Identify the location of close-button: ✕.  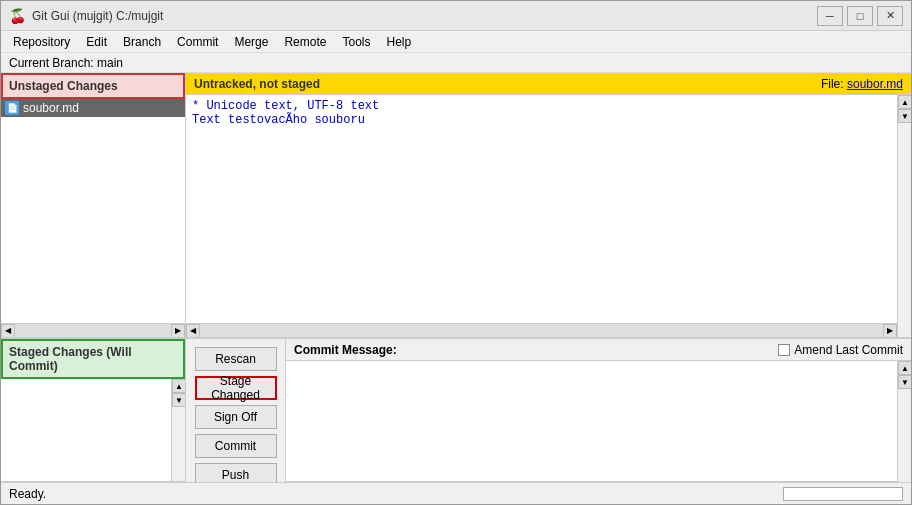
(890, 16).